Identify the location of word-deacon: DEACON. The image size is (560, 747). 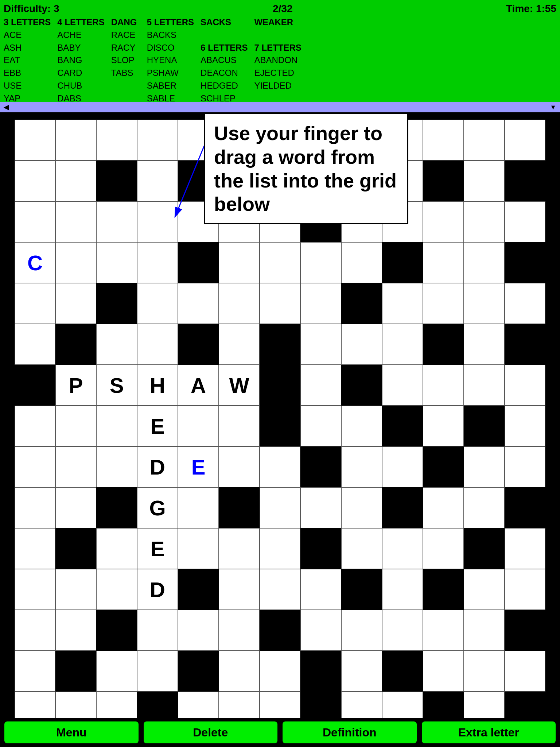
(224, 73).